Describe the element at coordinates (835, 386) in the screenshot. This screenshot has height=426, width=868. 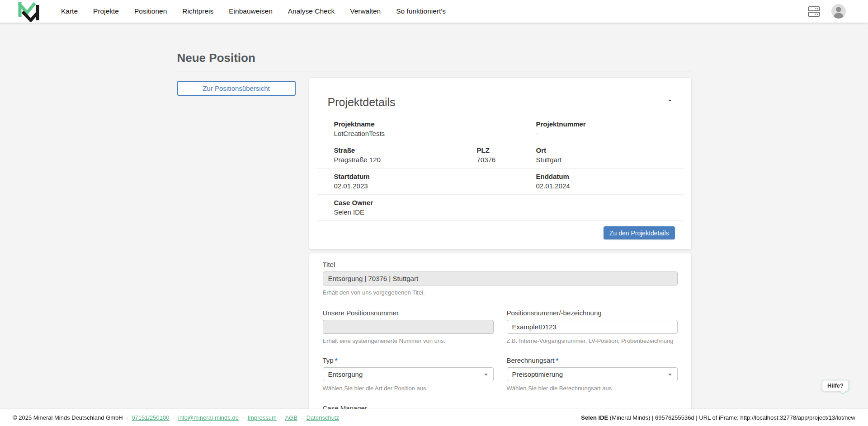
I see `help-button: Hilfe?` at that location.